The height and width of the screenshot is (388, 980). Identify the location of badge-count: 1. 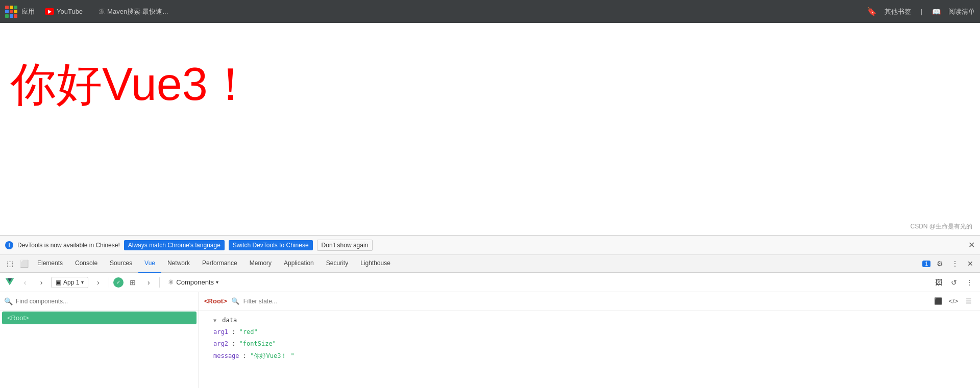
(926, 264).